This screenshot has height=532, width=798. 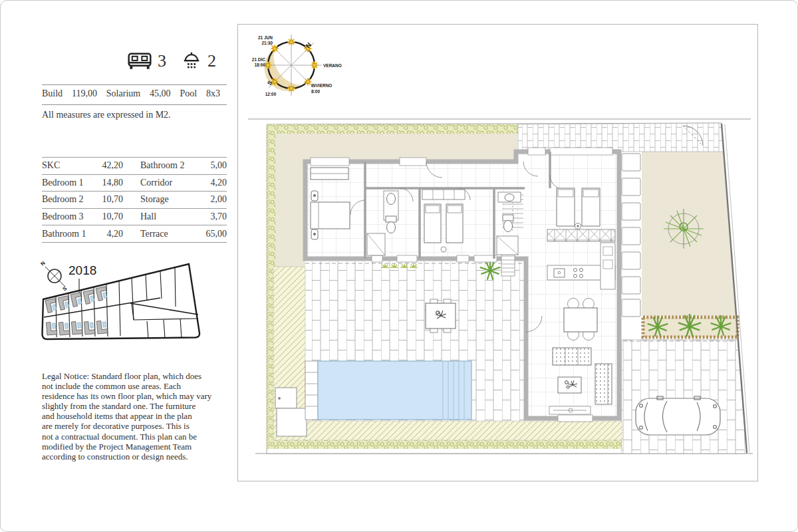 What do you see at coordinates (322, 85) in the screenshot?
I see `winter-label: INVIERNO` at bounding box center [322, 85].